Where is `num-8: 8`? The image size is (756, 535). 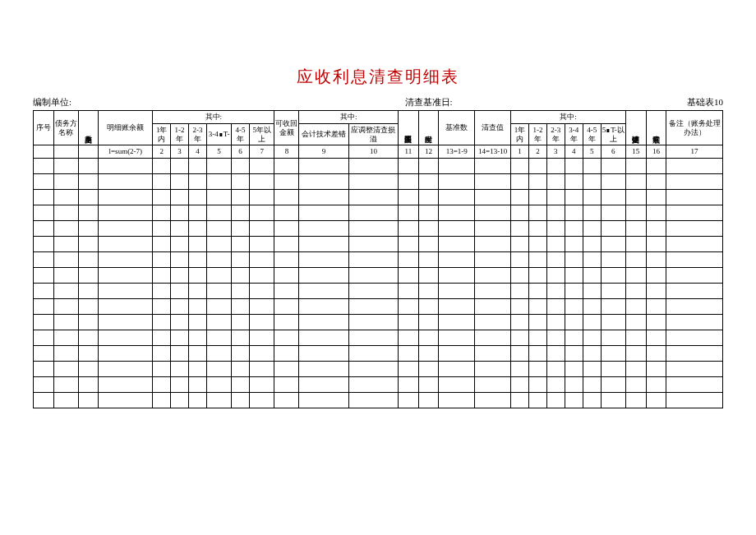 num-8: 8 is located at coordinates (287, 152).